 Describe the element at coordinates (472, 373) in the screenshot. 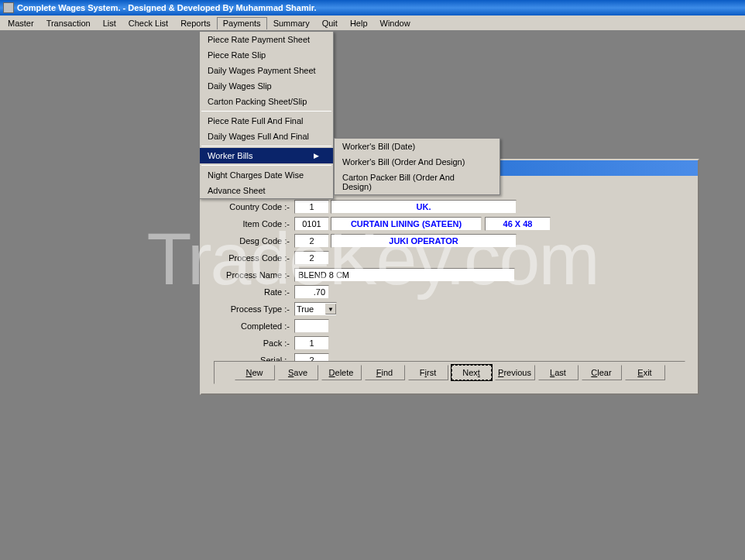

I see `next-button: Next` at that location.